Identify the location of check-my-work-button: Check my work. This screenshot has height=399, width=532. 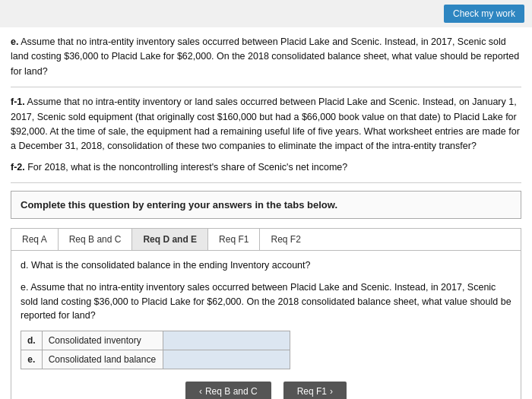
(484, 14).